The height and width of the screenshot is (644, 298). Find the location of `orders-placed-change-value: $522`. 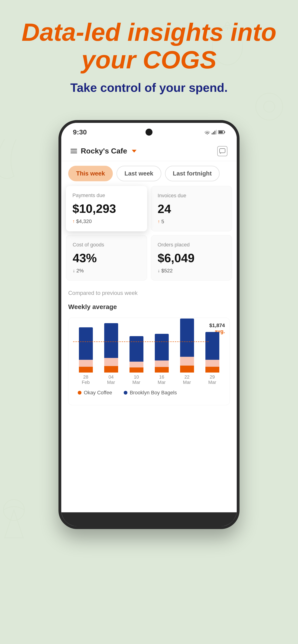

orders-placed-change-value: $522 is located at coordinates (167, 271).